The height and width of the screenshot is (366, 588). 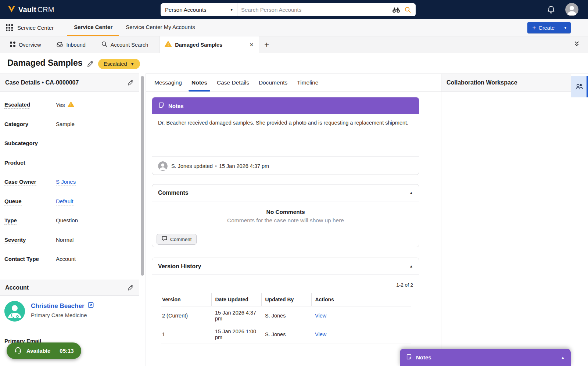 What do you see at coordinates (233, 83) in the screenshot?
I see `tab-case-details: Case Details` at bounding box center [233, 83].